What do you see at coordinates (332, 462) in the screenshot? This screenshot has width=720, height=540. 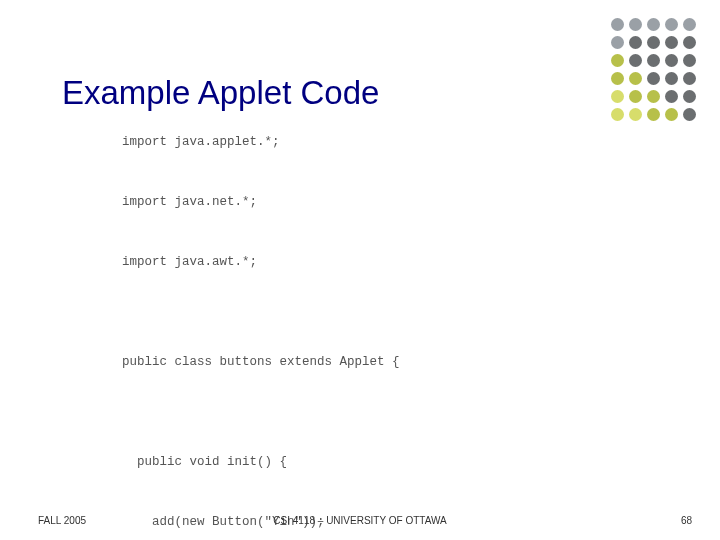 I see `code-line: public void init() {` at bounding box center [332, 462].